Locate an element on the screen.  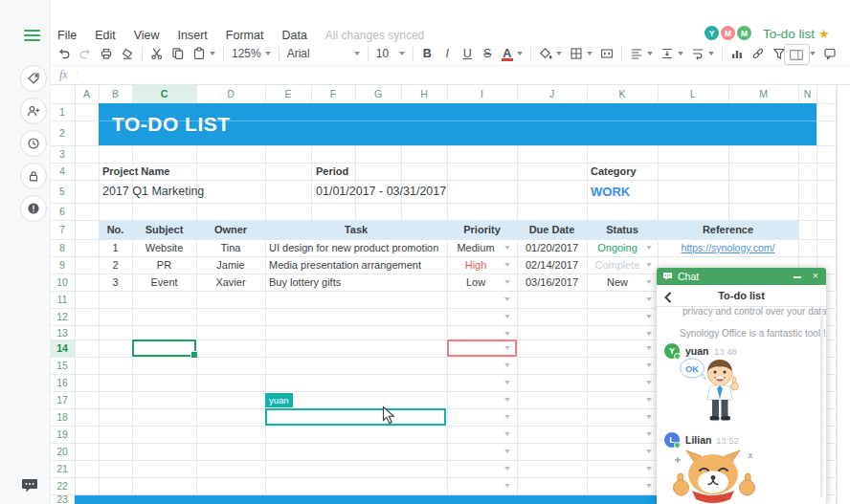
cell-subject-3: Event is located at coordinates (165, 282).